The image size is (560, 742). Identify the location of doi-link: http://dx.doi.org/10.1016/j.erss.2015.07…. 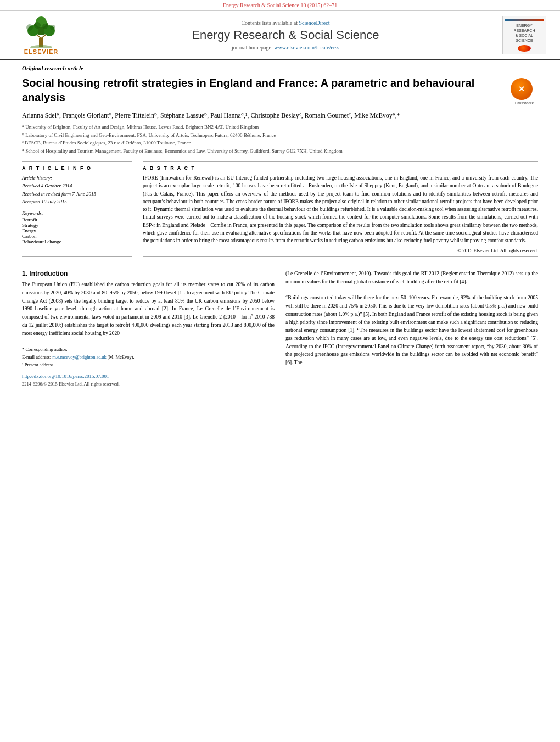
(66, 376).